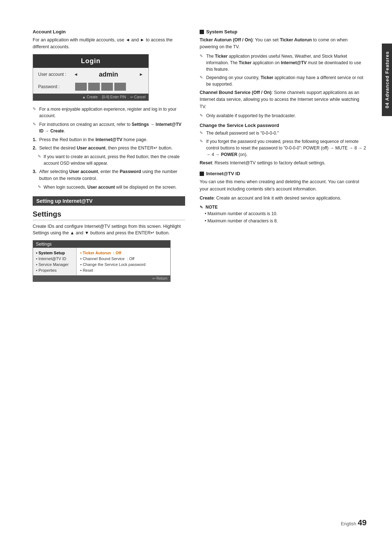 The width and height of the screenshot is (392, 542). What do you see at coordinates (109, 75) in the screenshot?
I see `login-user-value: admin` at bounding box center [109, 75].